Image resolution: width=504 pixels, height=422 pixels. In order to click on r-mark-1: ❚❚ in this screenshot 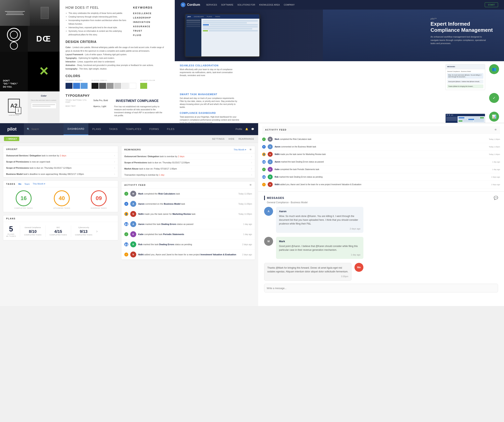, I will do `click(264, 162)`.